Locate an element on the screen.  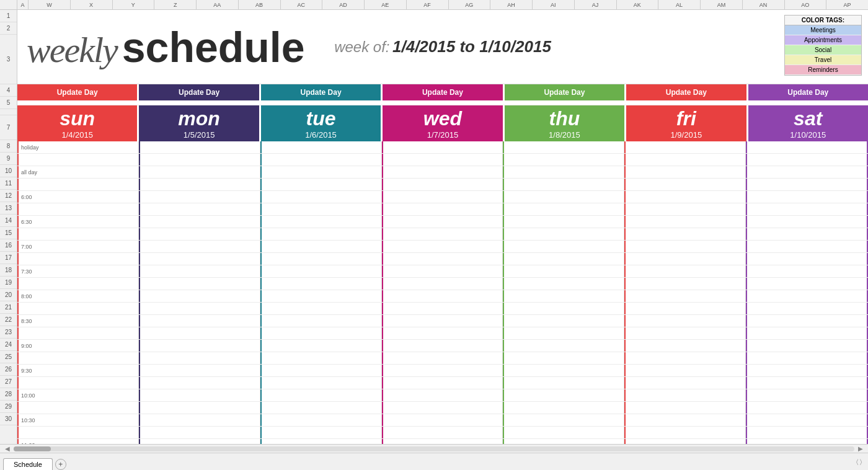
time-cell-sun-16: 9:00 is located at coordinates (78, 346).